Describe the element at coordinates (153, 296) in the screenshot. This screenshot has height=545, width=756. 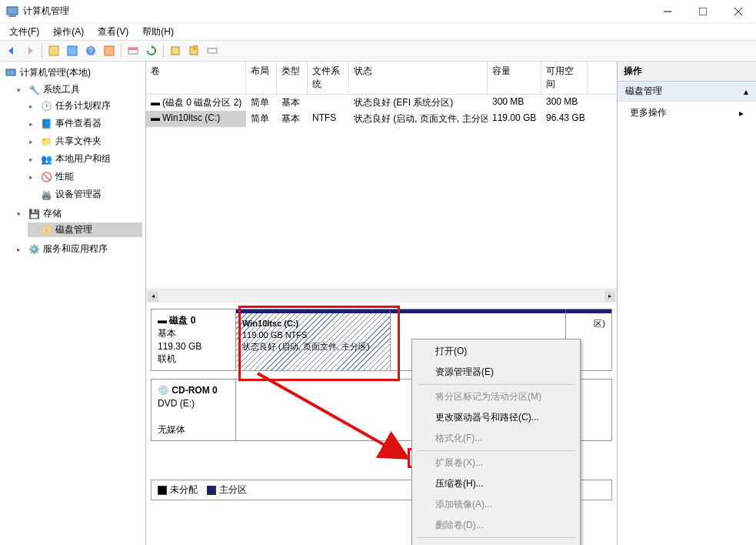
I see `scroll-left-icon: ◂` at that location.